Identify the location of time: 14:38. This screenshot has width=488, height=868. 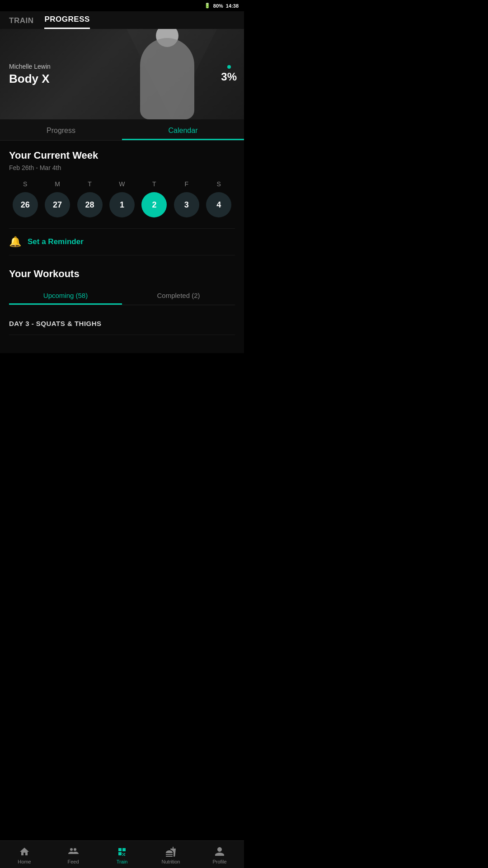
(232, 6).